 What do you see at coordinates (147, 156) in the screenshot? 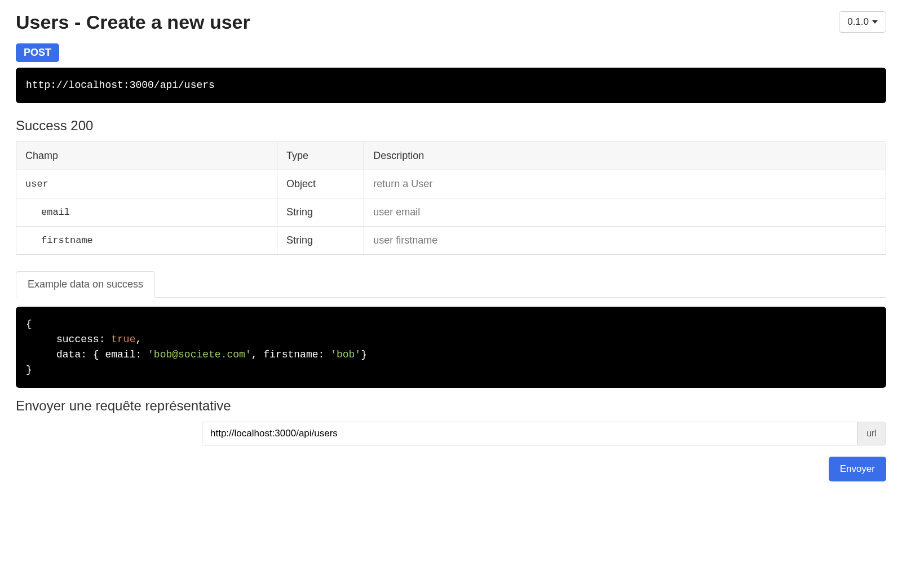
I see `col-header-field: Champ` at bounding box center [147, 156].